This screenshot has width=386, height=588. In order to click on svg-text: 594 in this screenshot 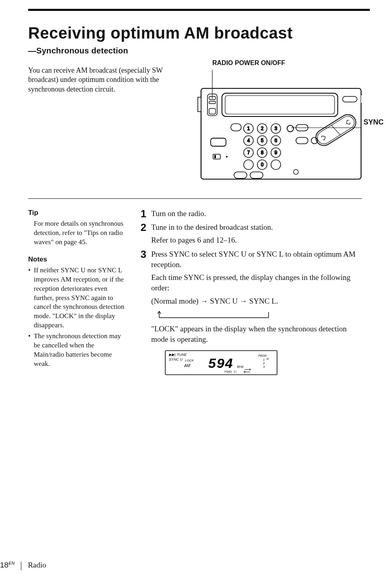, I will do `click(221, 363)`.